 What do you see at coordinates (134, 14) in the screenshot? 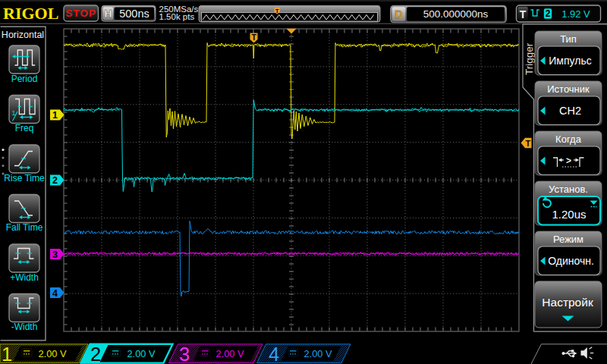
I see `svg-text: 500ns` at bounding box center [134, 14].